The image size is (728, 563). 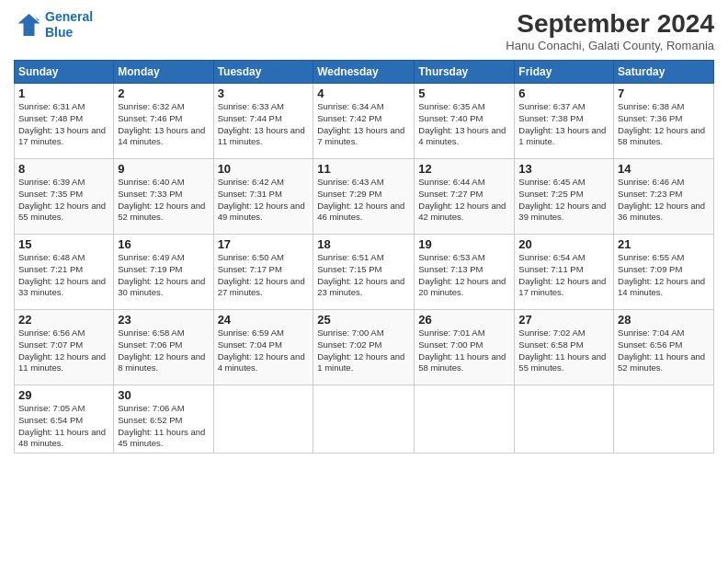 What do you see at coordinates (164, 197) in the screenshot?
I see `calendar-cell: 9Sunrise: 6:40 AMSunset: 7:33 PMDaylight…` at bounding box center [164, 197].